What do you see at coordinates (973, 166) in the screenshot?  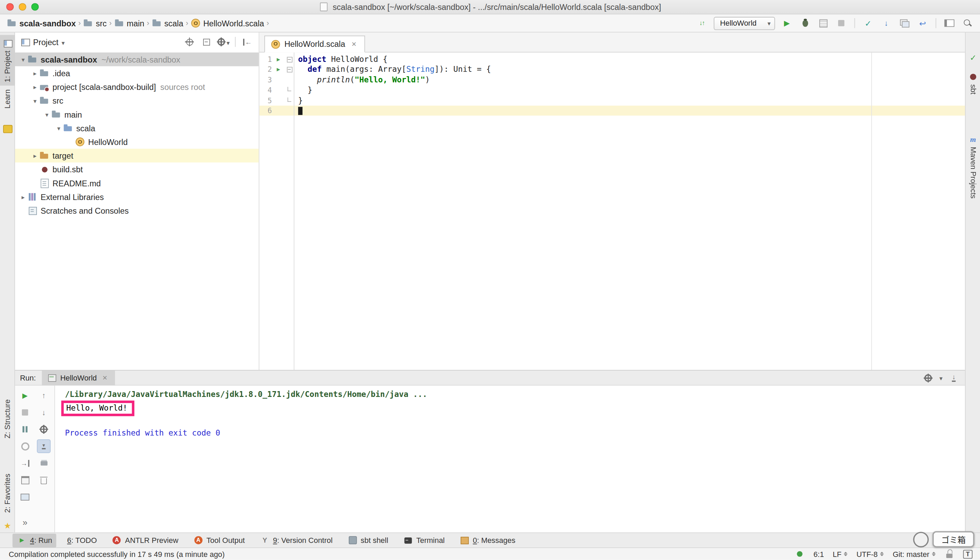 I see `tool-stripe-maven: Maven Projects` at bounding box center [973, 166].